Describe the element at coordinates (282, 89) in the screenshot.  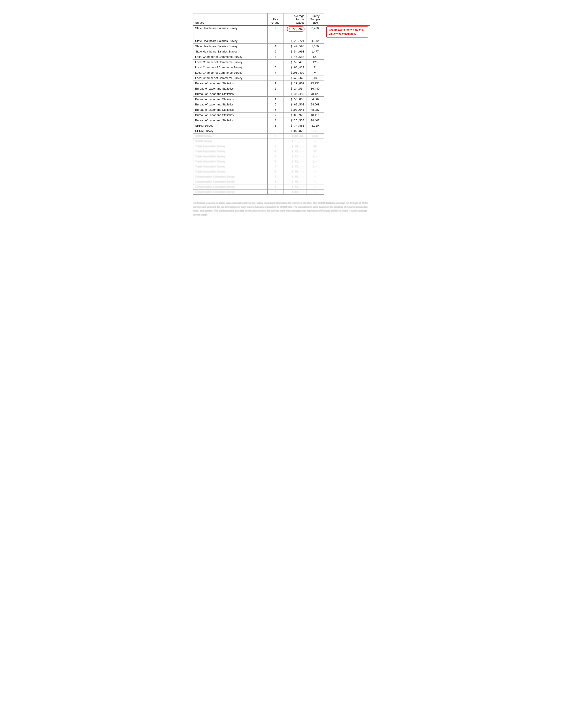
I see `table-row: Bureau of Labor and Statistics2$ 24,5543…` at that location.